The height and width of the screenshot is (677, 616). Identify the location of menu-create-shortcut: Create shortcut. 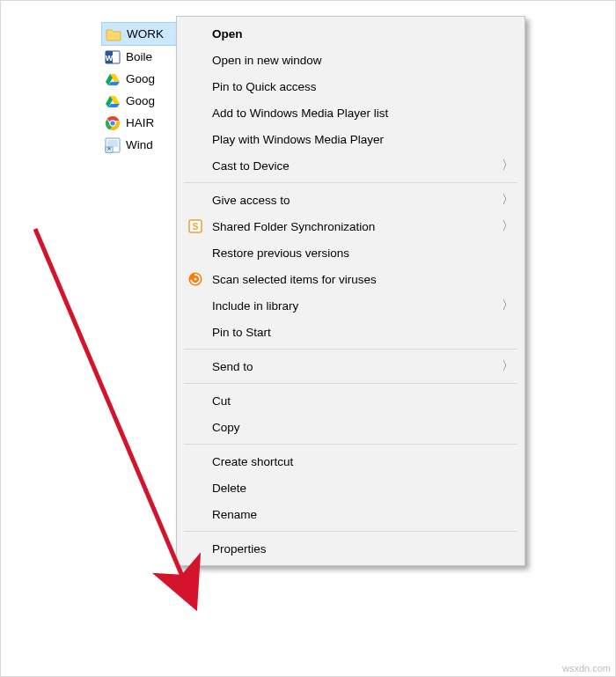
(350, 461).